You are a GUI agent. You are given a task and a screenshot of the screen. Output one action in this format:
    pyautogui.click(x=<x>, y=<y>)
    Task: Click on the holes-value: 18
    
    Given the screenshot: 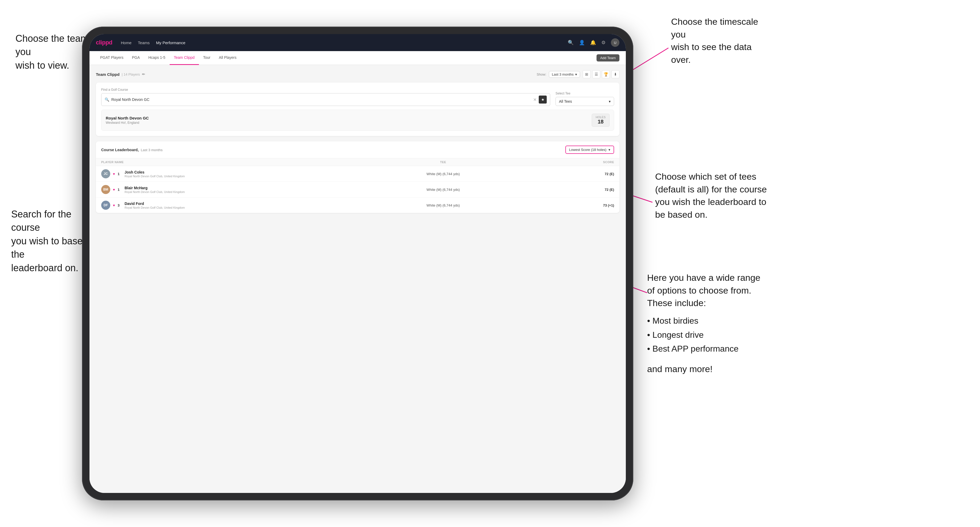 What is the action you would take?
    pyautogui.click(x=601, y=122)
    